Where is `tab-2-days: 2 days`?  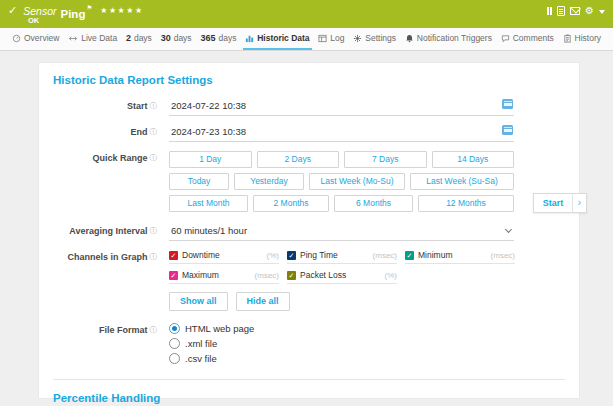 tab-2-days: 2 days is located at coordinates (139, 39).